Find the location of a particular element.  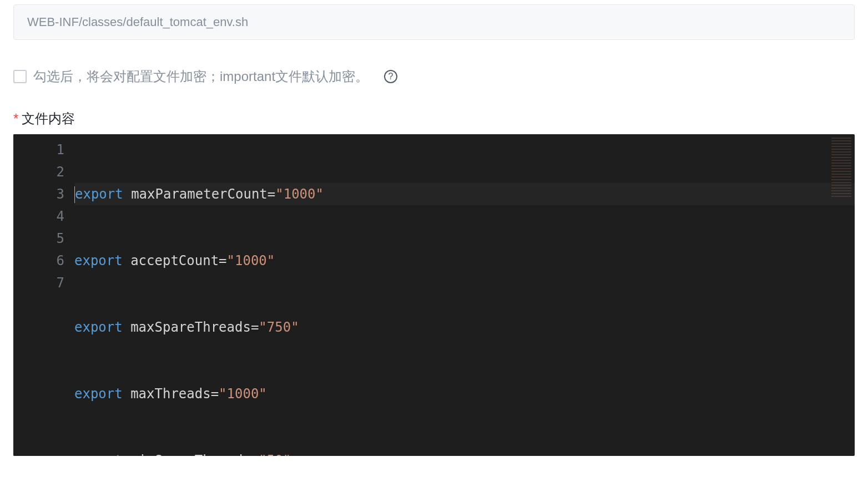

line-number: 6 is located at coordinates (42, 261).